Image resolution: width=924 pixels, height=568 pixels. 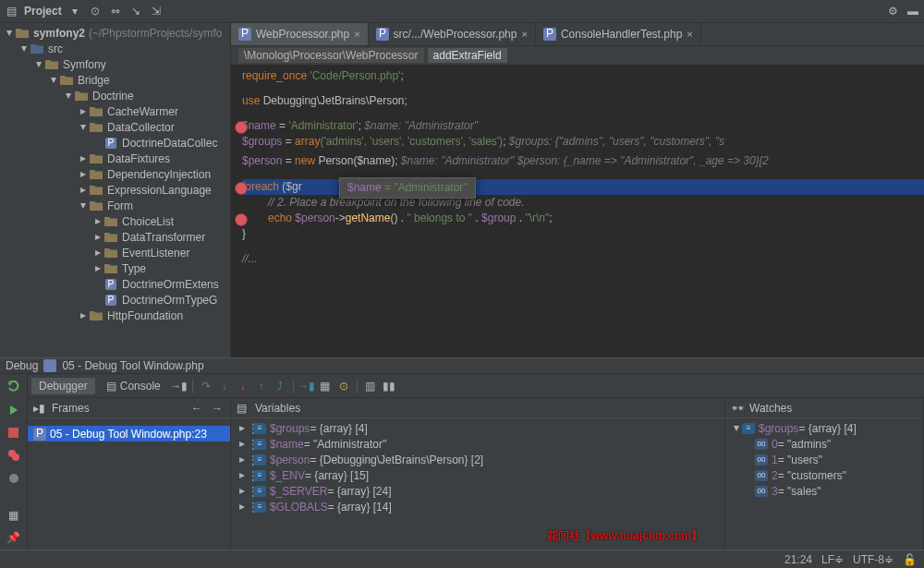 I want to click on variable-row: ▸⋮≡$_ENV = {array} [15], so click(x=478, y=475).